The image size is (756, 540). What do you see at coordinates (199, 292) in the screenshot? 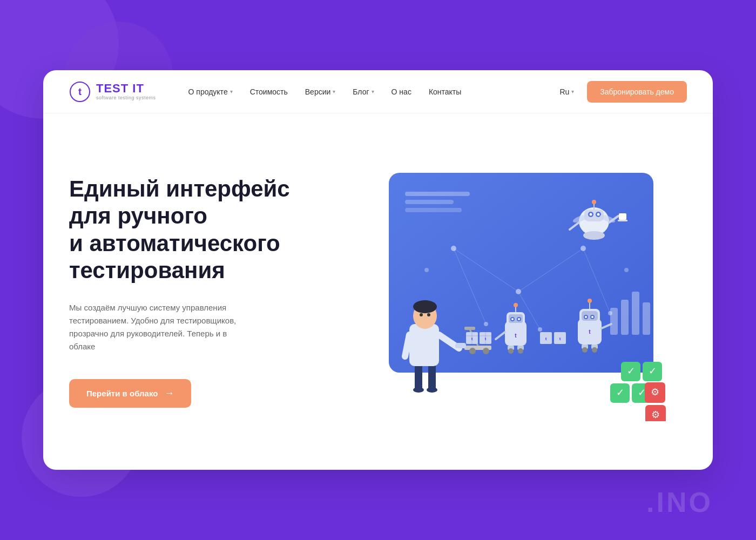
I see `hero-left: Единый интерфейсдля ручногои автоматичес…` at bounding box center [199, 292].